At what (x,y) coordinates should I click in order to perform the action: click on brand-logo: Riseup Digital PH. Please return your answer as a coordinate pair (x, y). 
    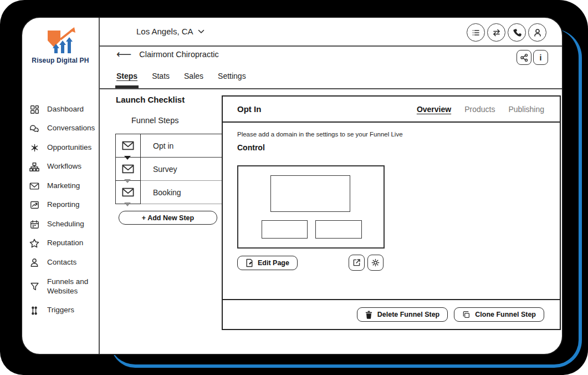
    Looking at the image, I should click on (60, 45).